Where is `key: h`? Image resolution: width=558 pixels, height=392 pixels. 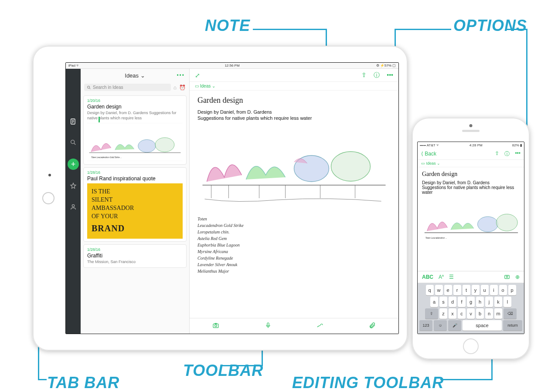
key: h is located at coordinates (480, 302).